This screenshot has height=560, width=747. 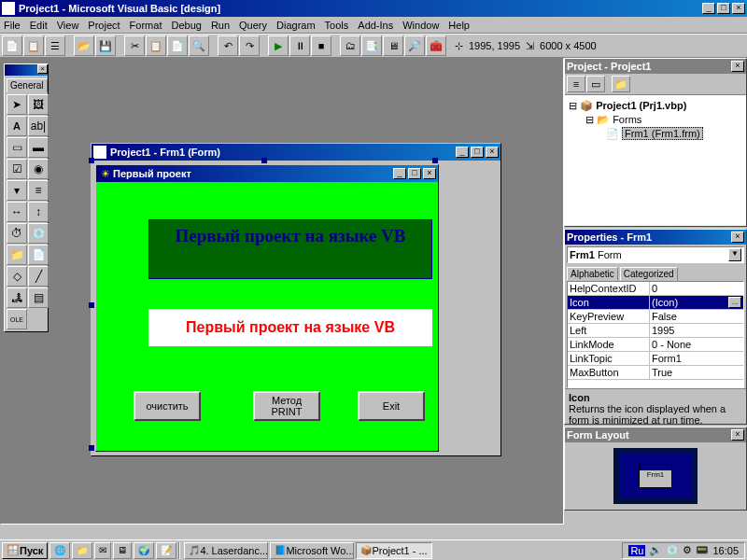 I want to click on vscroll-tool: ↕, so click(x=38, y=212).